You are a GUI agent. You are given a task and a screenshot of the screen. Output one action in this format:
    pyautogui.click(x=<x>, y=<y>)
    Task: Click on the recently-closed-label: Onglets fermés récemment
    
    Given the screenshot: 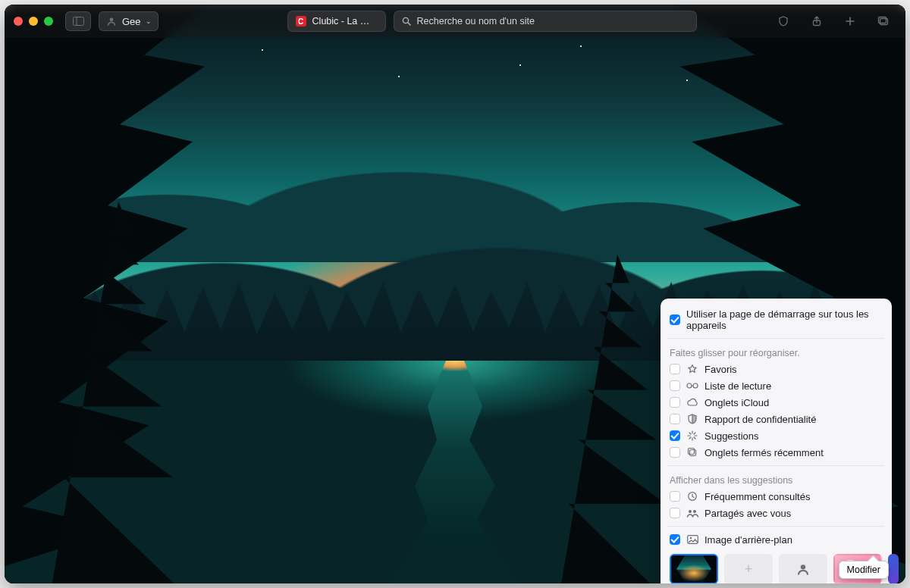 What is the action you would take?
    pyautogui.click(x=764, y=453)
    